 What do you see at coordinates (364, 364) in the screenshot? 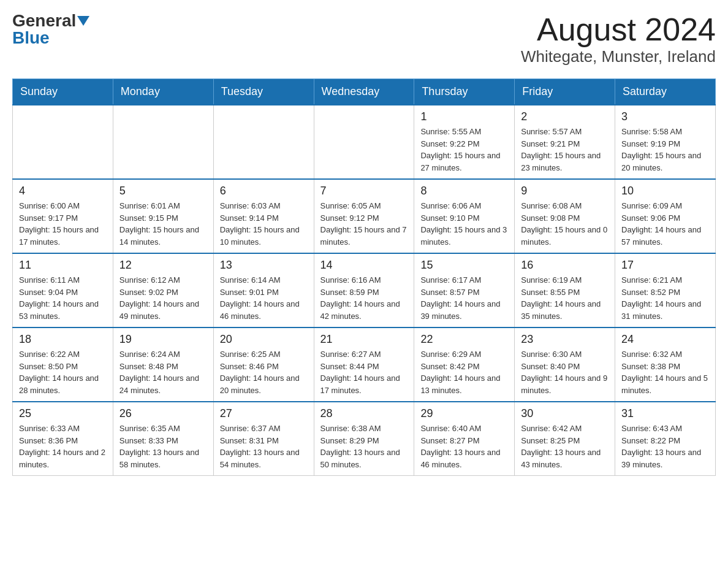
I see `week-row-3: 18Sunrise: 6:22 AM Sunset: 8:50 PM Dayli…` at bounding box center [364, 364].